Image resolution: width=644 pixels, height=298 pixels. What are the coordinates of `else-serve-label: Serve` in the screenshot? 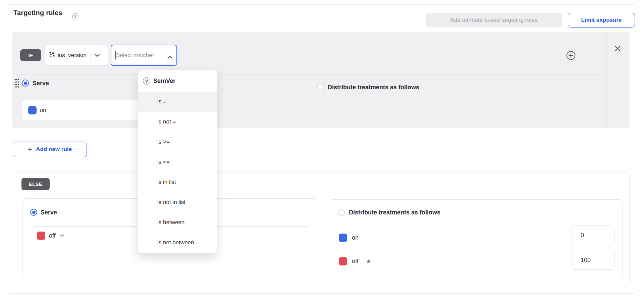 It's located at (49, 213).